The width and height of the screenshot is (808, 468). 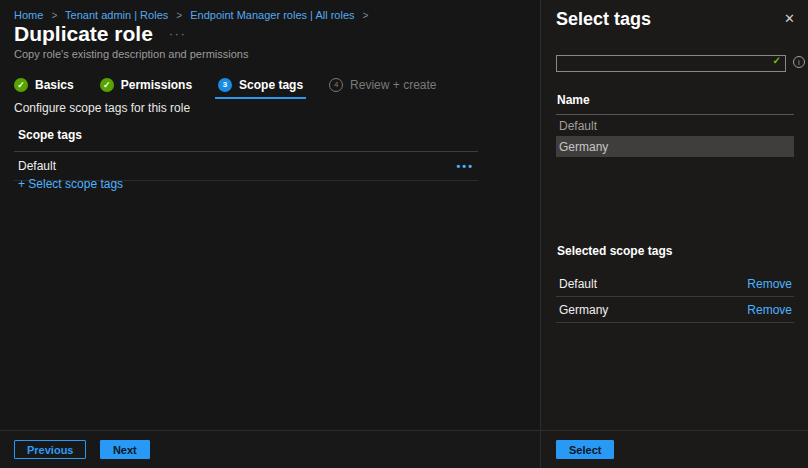 I want to click on page-title: Duplicate role, so click(x=84, y=34).